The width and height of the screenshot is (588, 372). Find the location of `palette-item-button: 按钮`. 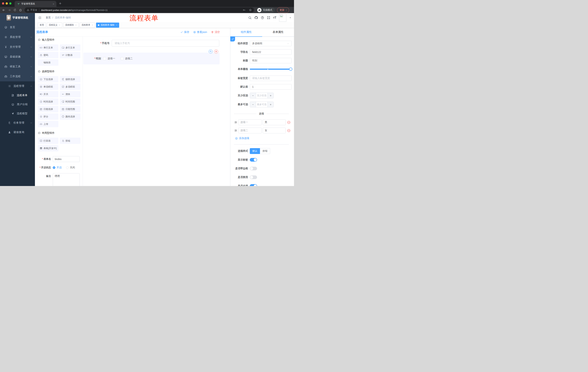

palette-item-button: 按钮 is located at coordinates (70, 141).